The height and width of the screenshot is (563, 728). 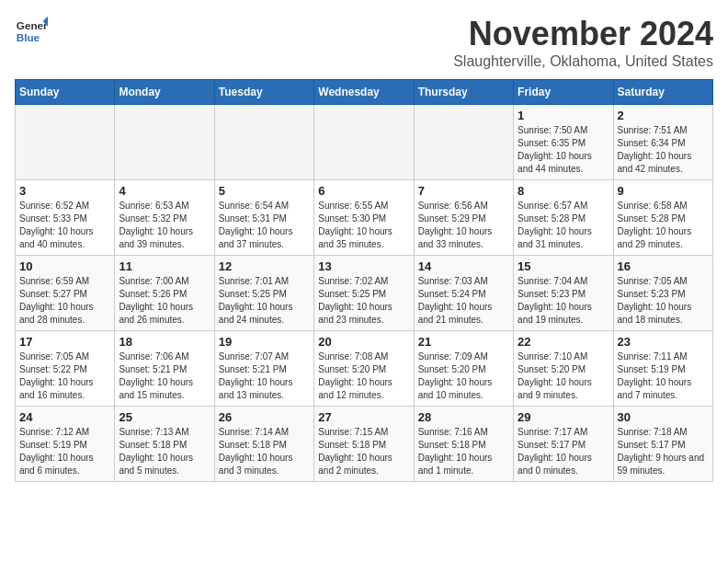 What do you see at coordinates (64, 191) in the screenshot?
I see `day-number: 3` at bounding box center [64, 191].